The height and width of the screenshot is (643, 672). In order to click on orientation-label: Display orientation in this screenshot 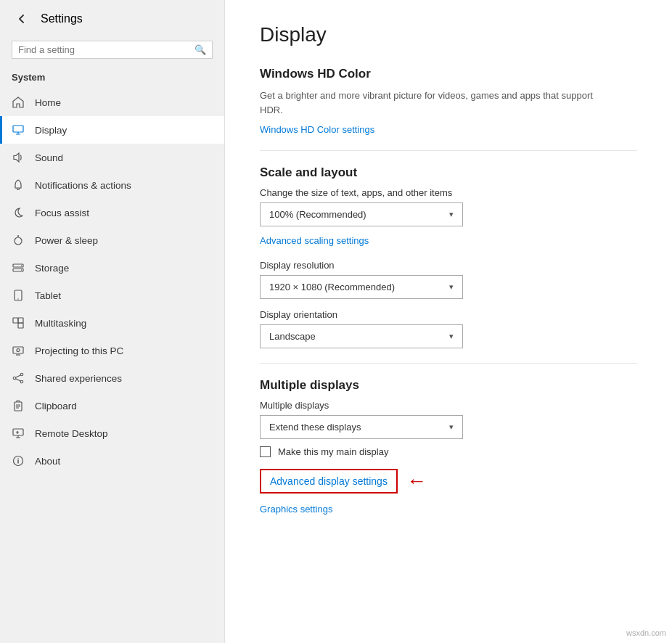, I will do `click(448, 315)`.